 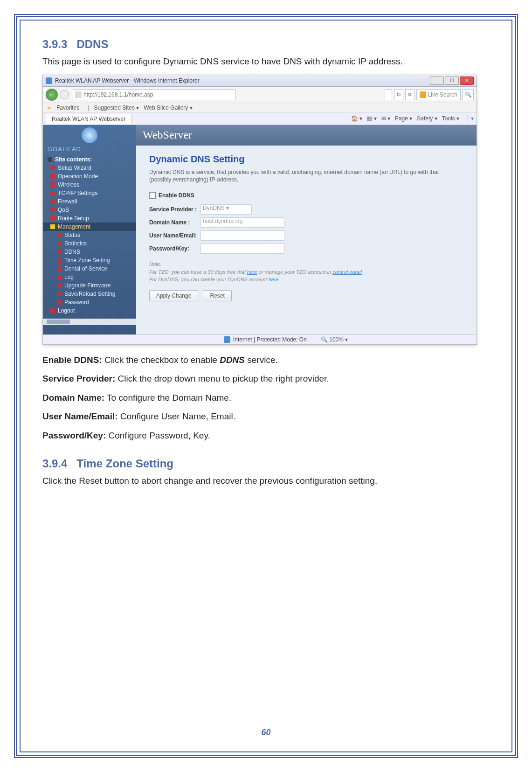 What do you see at coordinates (468, 95) in the screenshot?
I see `search-button: 🔍` at bounding box center [468, 95].